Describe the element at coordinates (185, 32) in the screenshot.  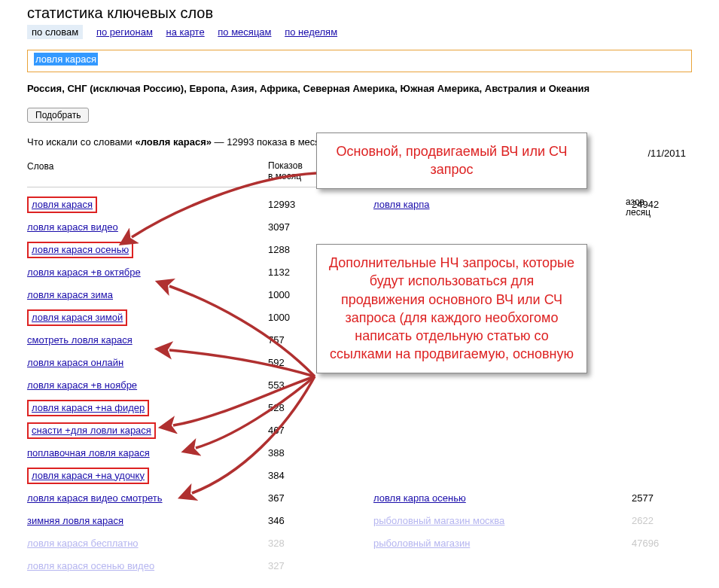
I see `tab-map: на карте` at that location.